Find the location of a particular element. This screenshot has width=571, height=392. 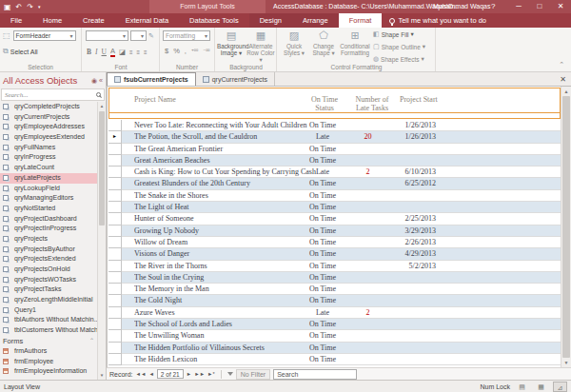

tab-qrycurrentprojects: qryCurrentProjects is located at coordinates (236, 79).